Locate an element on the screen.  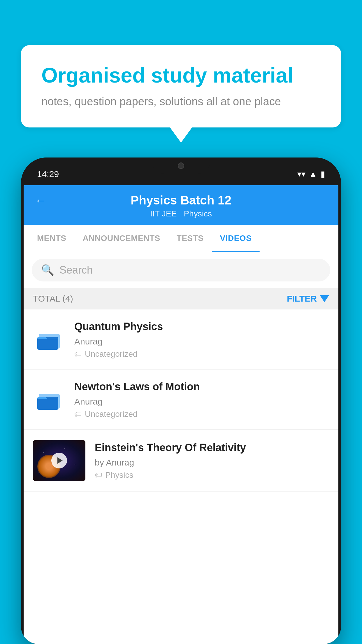
video-info: Newton's Laws of Motion Anurag 🏷 Uncateg… is located at coordinates (202, 400).